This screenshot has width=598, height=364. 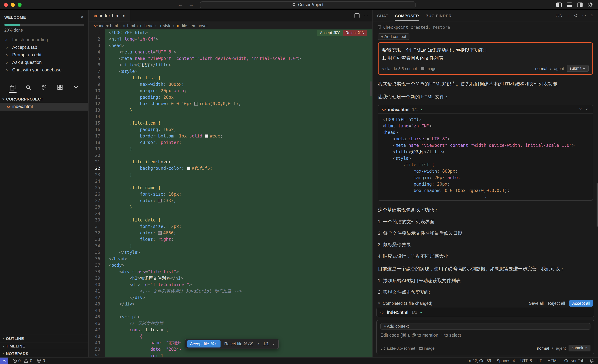 I want to click on code-line: 20, so click(x=231, y=155).